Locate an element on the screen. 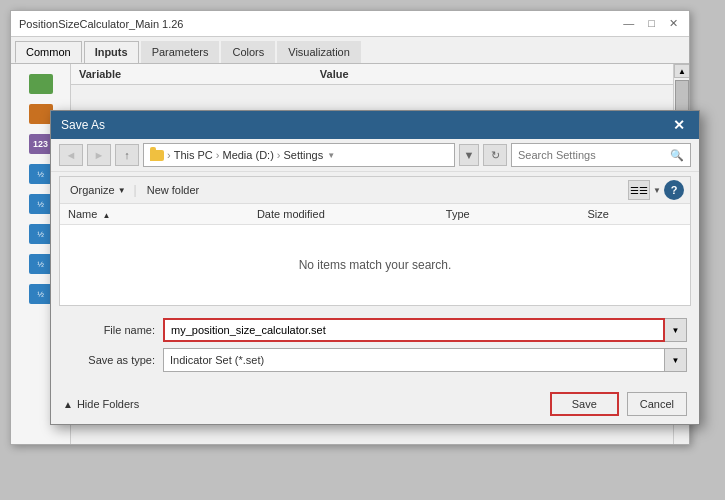 This screenshot has height=500, width=725. col-value-header: Value is located at coordinates (500, 74).